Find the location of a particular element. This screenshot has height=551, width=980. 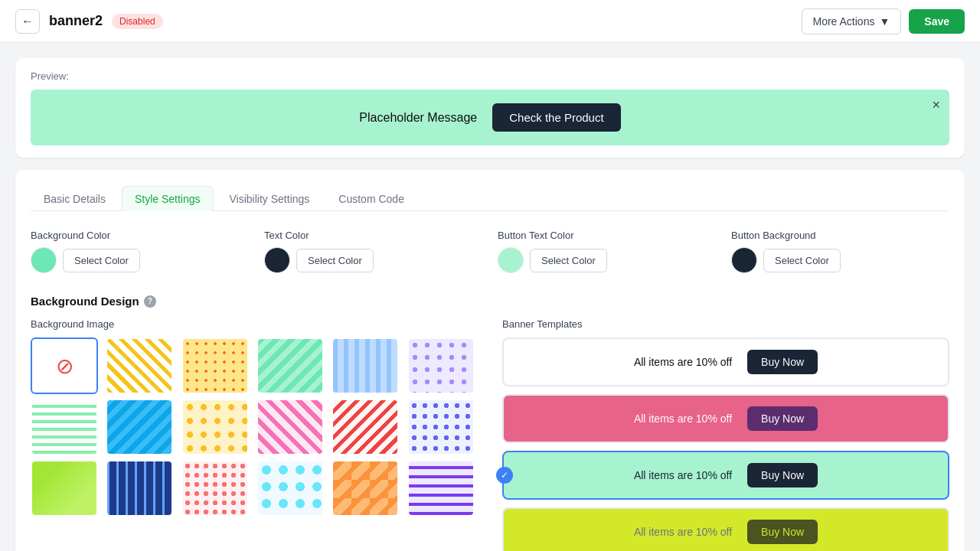

text-color-field: Text Color Select Color is located at coordinates (374, 251).